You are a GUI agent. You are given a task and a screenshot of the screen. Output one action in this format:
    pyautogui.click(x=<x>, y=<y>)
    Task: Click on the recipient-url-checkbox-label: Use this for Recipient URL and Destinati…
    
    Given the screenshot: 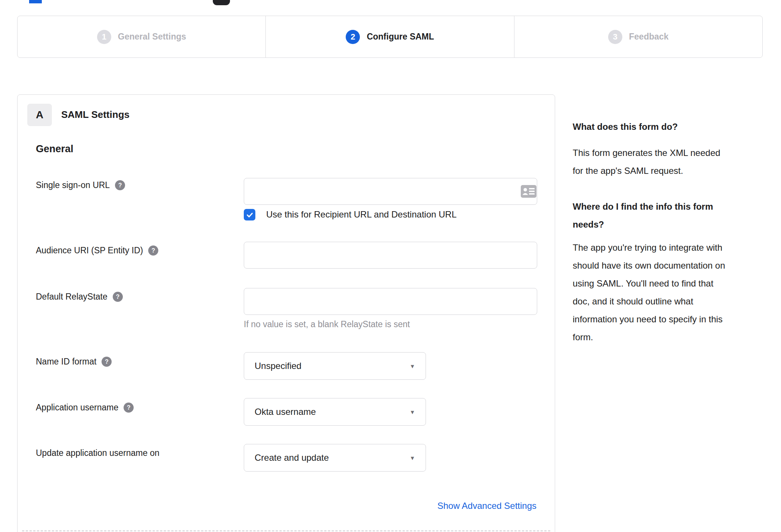 What is the action you would take?
    pyautogui.click(x=361, y=215)
    